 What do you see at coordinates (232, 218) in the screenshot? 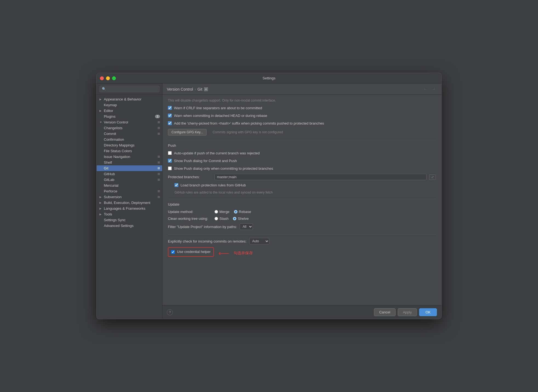
I see `clean-tree-radio-group: Stash Shelve` at bounding box center [232, 218].